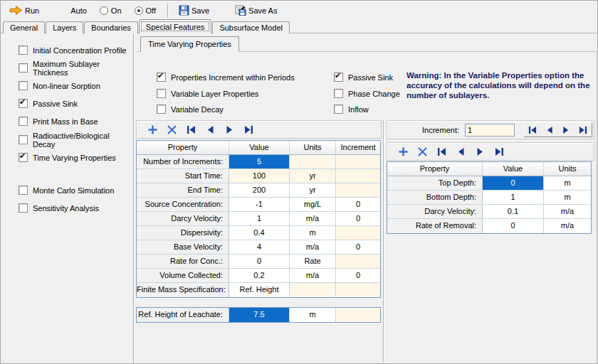 This screenshot has width=598, height=364. Describe the element at coordinates (259, 315) in the screenshot. I see `value-cell: 7.5` at that location.